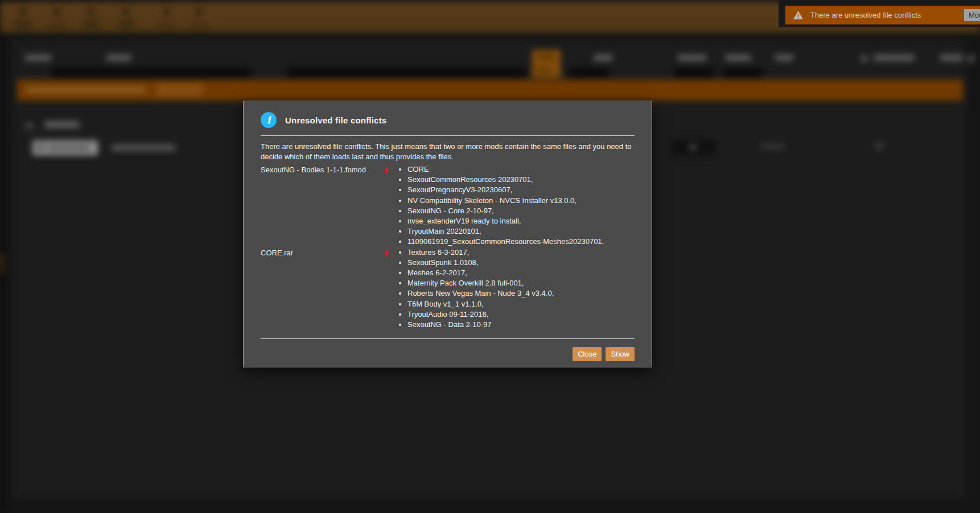 The width and height of the screenshot is (980, 513). Describe the element at coordinates (447, 289) in the screenshot. I see `conflict-row: CORE.rarTextures 6-3-2017,SexoutSpunk 1.…` at that location.